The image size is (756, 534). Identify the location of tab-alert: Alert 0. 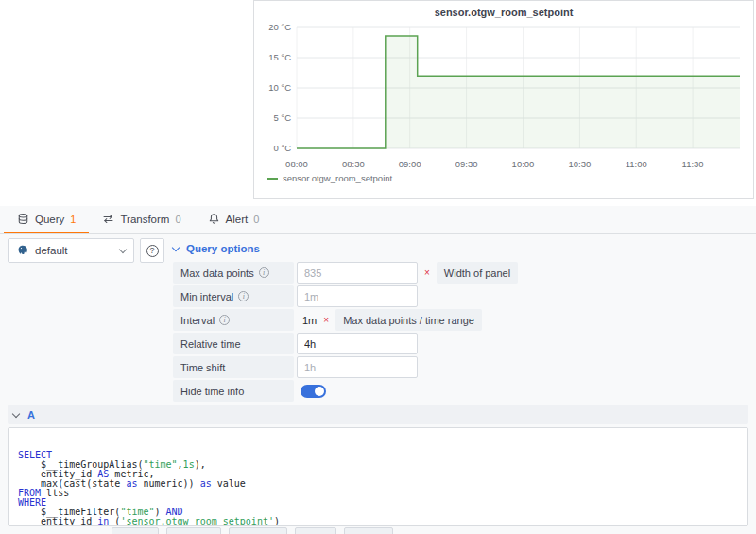
(234, 219).